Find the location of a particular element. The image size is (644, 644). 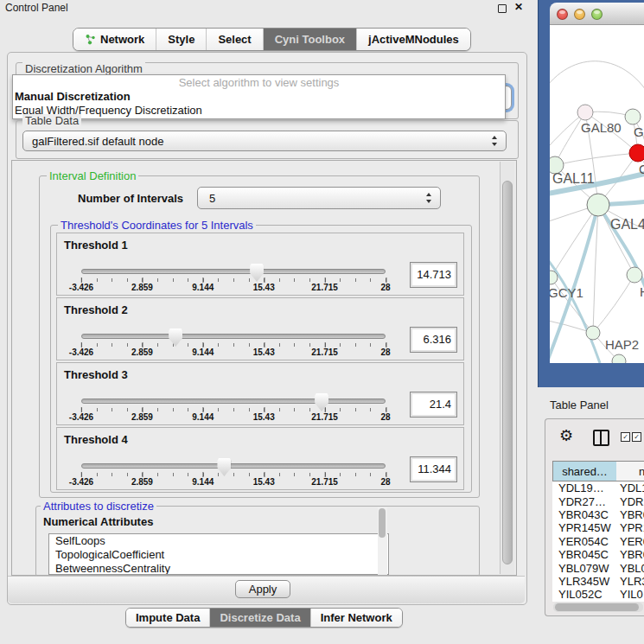

table-row: YBR043C YBR0 is located at coordinates (598, 515).